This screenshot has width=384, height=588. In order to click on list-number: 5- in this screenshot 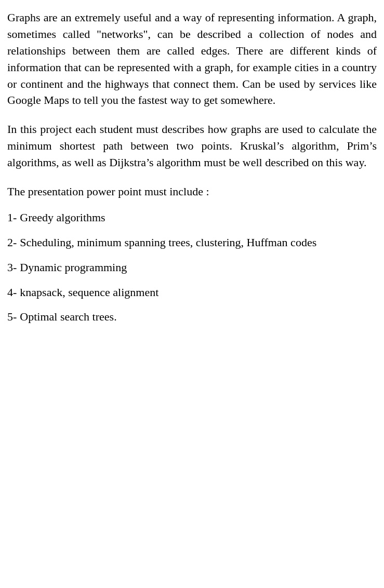, I will do `click(12, 317)`.